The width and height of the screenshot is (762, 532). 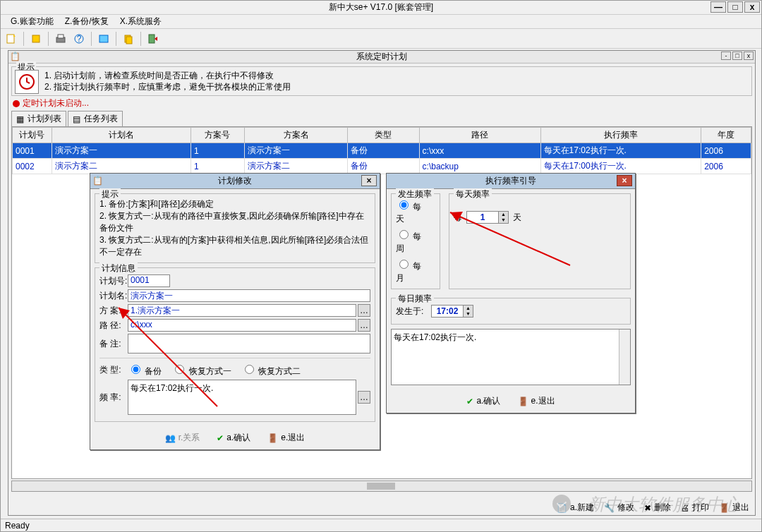 I want to click on label-plan-name: 计划名:, so click(x=114, y=296).